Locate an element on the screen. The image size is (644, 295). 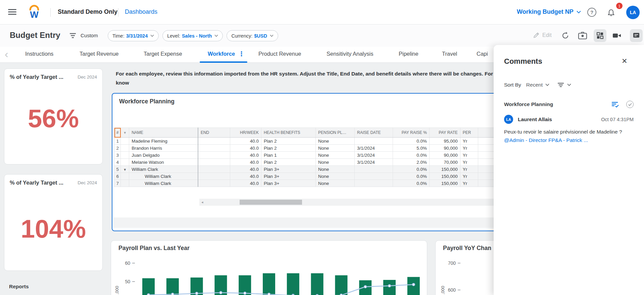
comments-filter-dropdown is located at coordinates (564, 85).